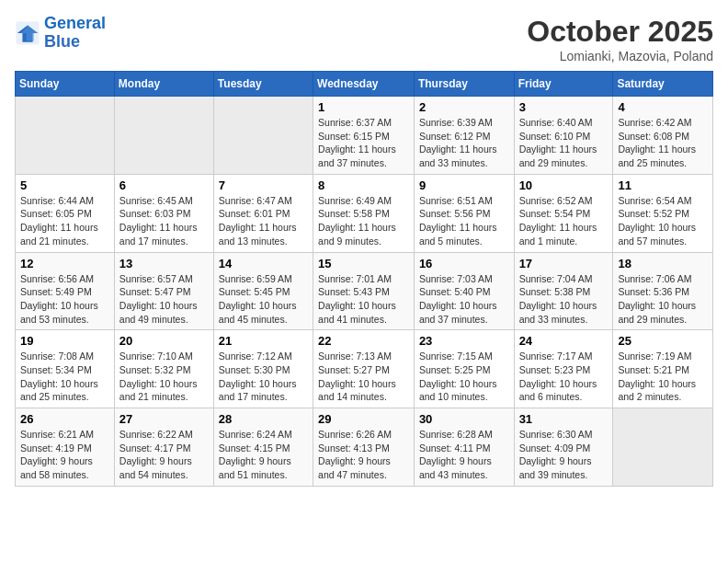  Describe the element at coordinates (263, 419) in the screenshot. I see `day-number: 28` at that location.